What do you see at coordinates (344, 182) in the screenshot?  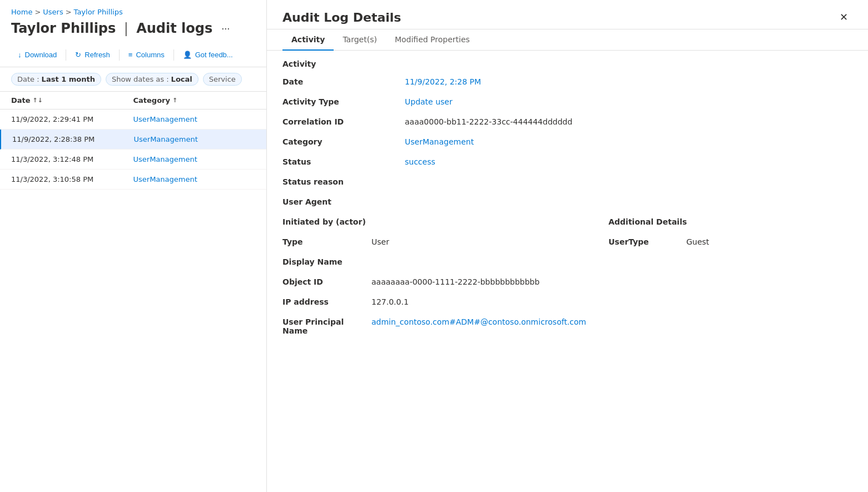 I see `field-status-reason-label: Status reason` at bounding box center [344, 182].